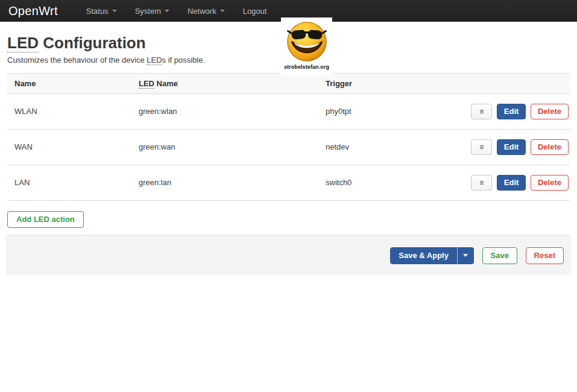  Describe the element at coordinates (177, 11) in the screenshot. I see `nav-menu: Status System Network Logout` at that location.